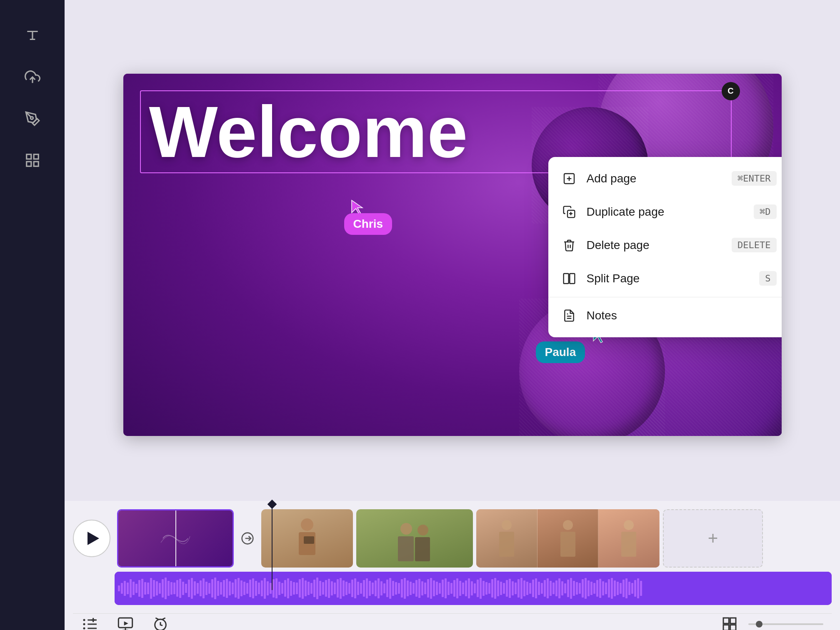 Image resolution: width=840 pixels, height=630 pixels. I want to click on playhead-line, so click(272, 548).